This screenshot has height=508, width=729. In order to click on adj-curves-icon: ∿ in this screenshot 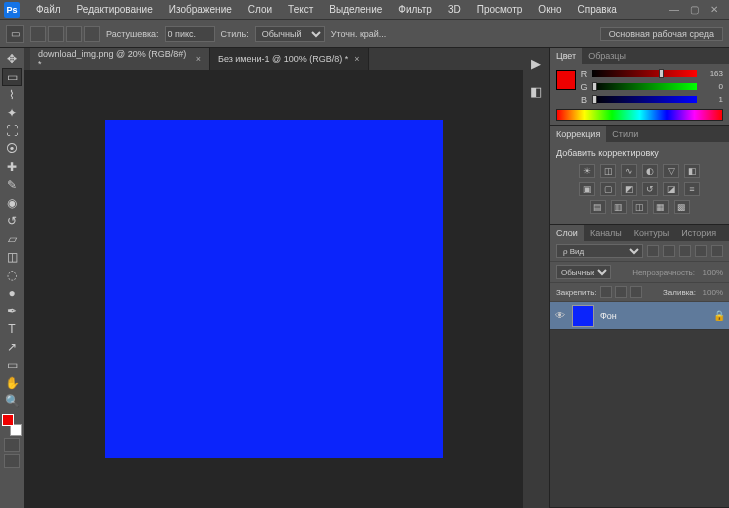, I will do `click(629, 171)`.